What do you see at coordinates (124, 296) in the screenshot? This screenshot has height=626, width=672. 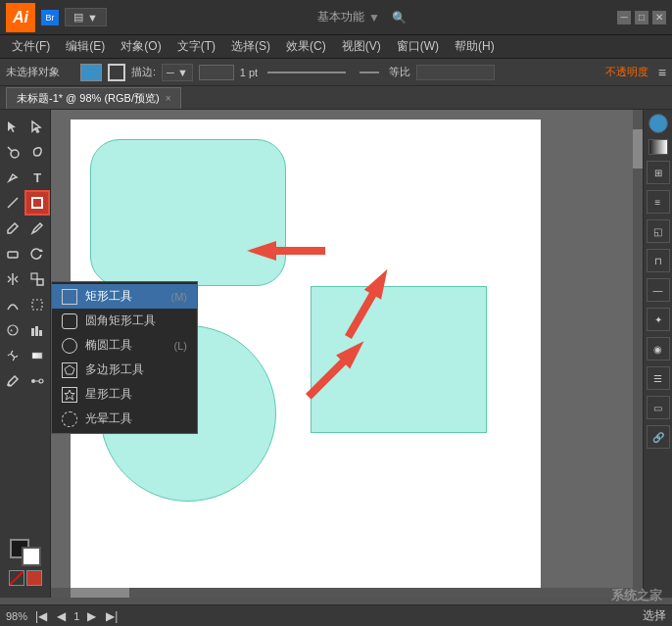 I see `rect-tool-popup-item: 矩形工具 (M)` at bounding box center [124, 296].